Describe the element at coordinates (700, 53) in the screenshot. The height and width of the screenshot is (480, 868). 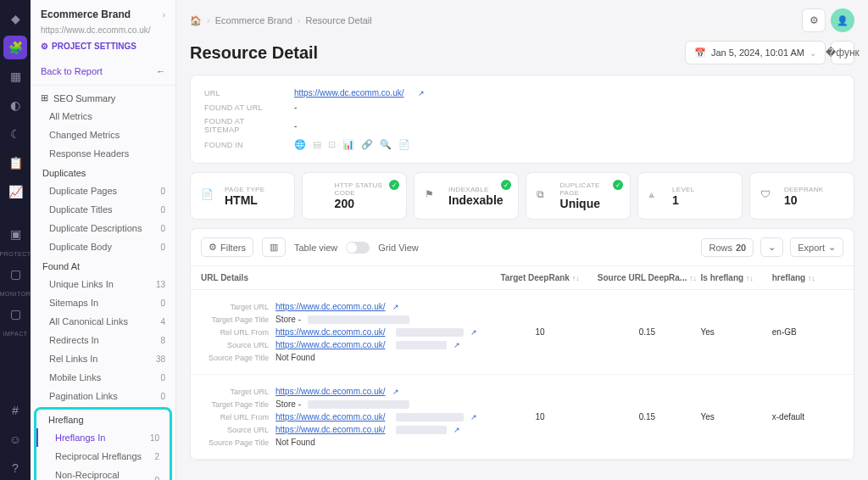
I see `calendar-icon: 📅` at that location.